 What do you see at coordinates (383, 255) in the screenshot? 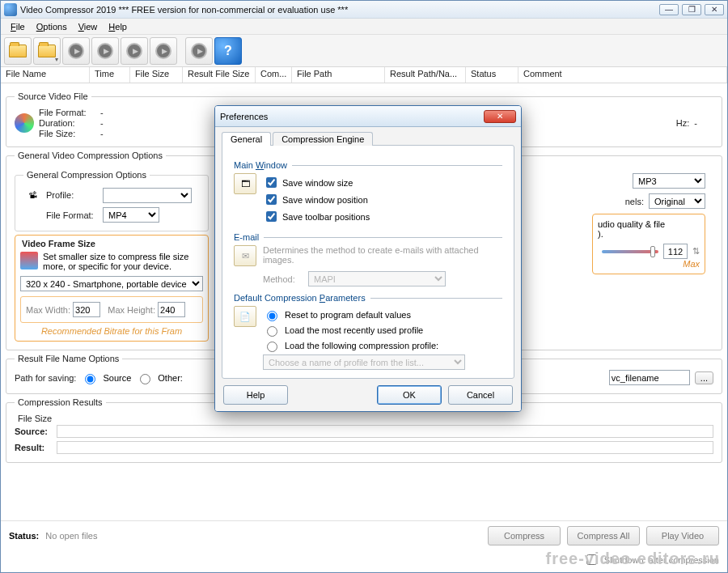
I see `email-desc: Determines the method to create e-mails …` at bounding box center [383, 255].